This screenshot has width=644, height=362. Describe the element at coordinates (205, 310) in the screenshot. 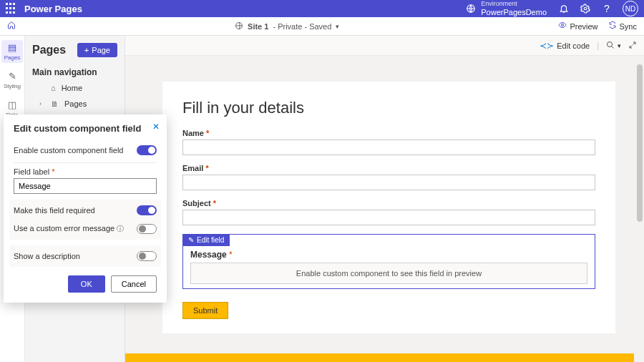

I see `submit-button: Submit` at that location.